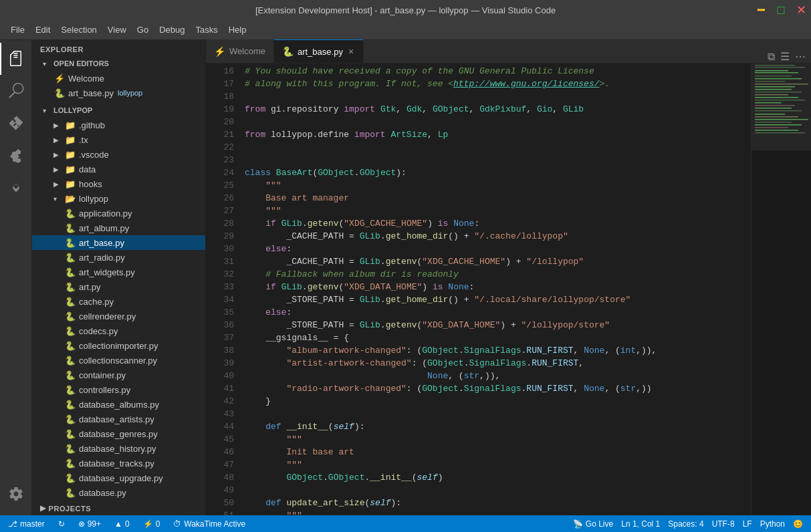 The width and height of the screenshot is (811, 532). What do you see at coordinates (119, 508) in the screenshot?
I see `projects-section: ▶ PROJECTS` at bounding box center [119, 508].